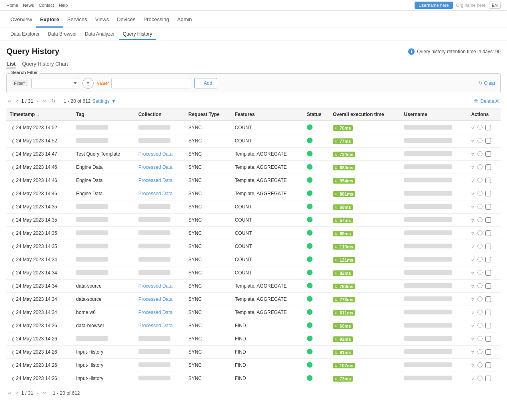  I want to click on tab-chart: Query History Chart, so click(45, 65).